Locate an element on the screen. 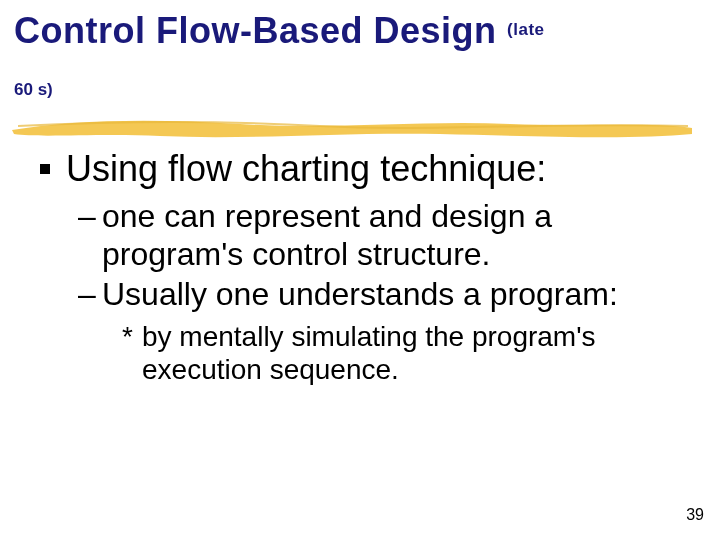 Image resolution: width=720 pixels, height=540 pixels. bullet-level1: Using flow charting technique: is located at coordinates (365, 169).